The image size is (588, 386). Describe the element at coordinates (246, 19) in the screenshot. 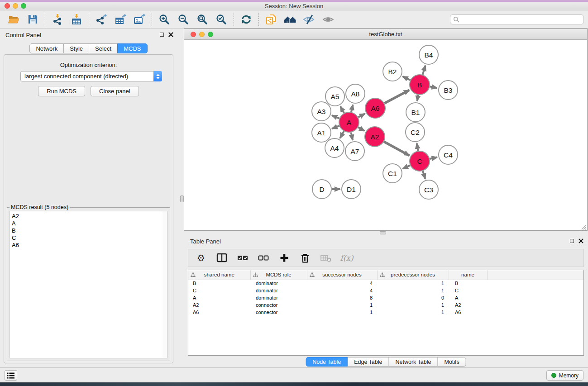

I see `refresh-button` at that location.